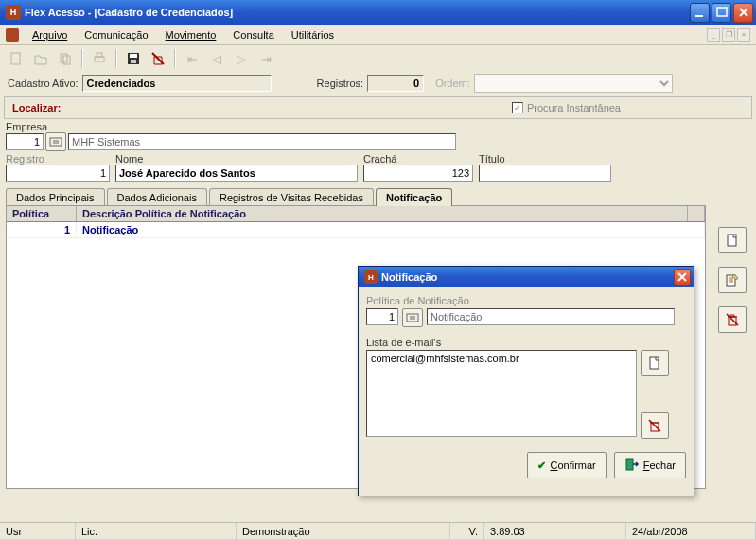 This screenshot has width=756, height=539. Describe the element at coordinates (378, 12) in the screenshot. I see `main-titlebar: H Flex Acesso - [Cadastro de Credenciado…` at that location.